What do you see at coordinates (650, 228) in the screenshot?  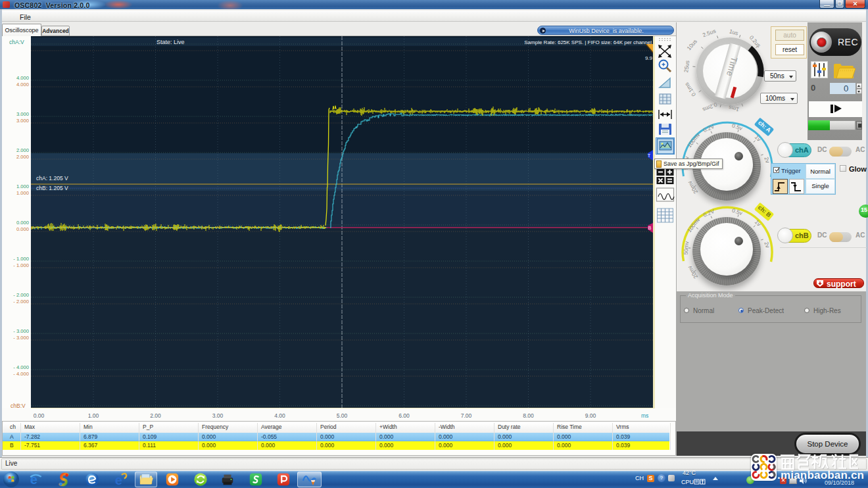 I see `svg-text: B` at bounding box center [650, 228].